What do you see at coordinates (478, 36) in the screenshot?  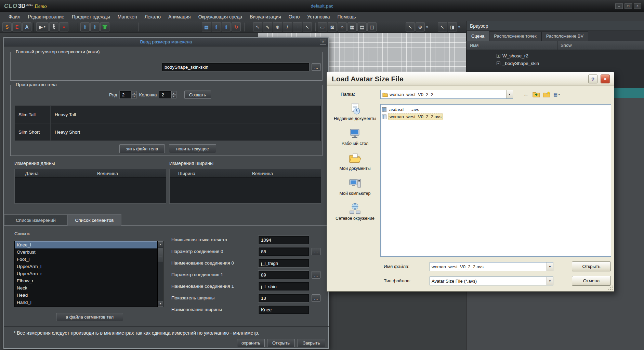 I see `tab-scene: Сцена` at bounding box center [478, 36].